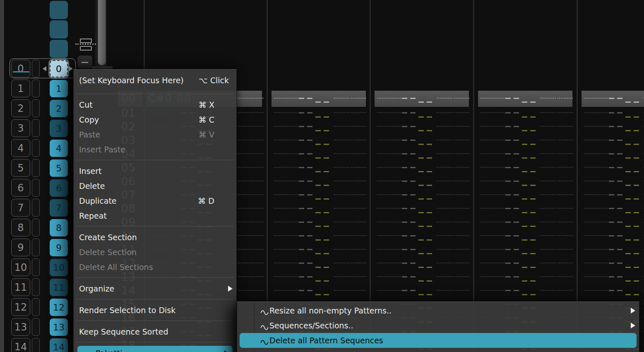 This screenshot has height=352, width=644. Describe the element at coordinates (155, 237) in the screenshot. I see `menu-item-create-section: Create Section` at that location.